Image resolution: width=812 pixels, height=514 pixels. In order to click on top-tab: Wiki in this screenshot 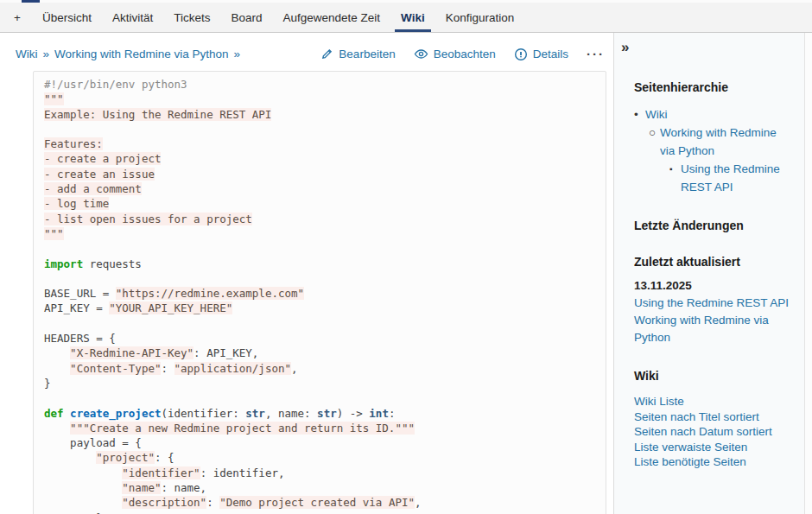, I will do `click(413, 17)`.